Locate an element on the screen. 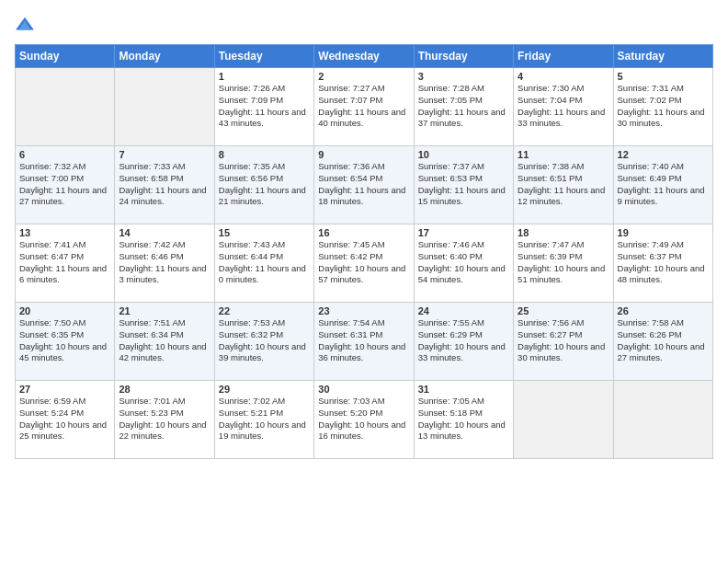 This screenshot has width=728, height=563. daylight-text: Daylight: 11 hours and 0 minutes. is located at coordinates (263, 274).